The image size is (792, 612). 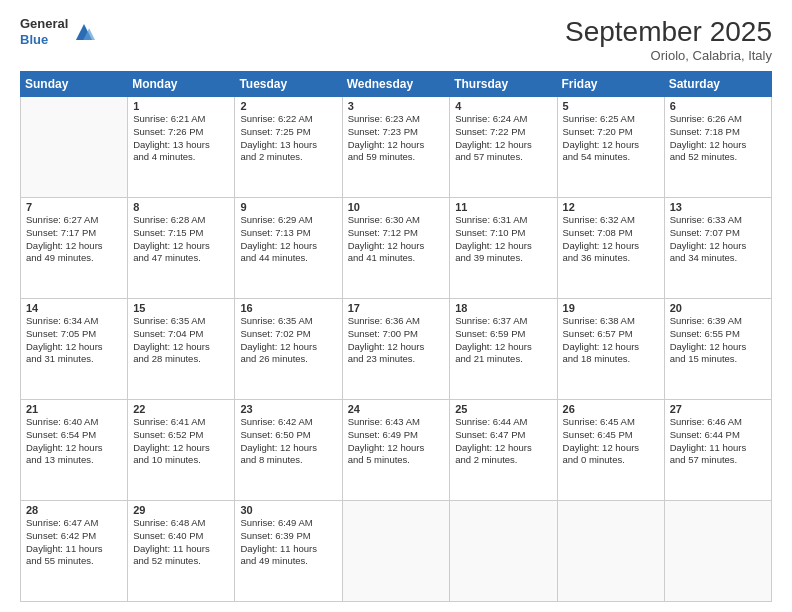 I want to click on day-info: Sunrise: 6:25 AMSunset: 7:20 PMDaylight:…, so click(x=611, y=138).